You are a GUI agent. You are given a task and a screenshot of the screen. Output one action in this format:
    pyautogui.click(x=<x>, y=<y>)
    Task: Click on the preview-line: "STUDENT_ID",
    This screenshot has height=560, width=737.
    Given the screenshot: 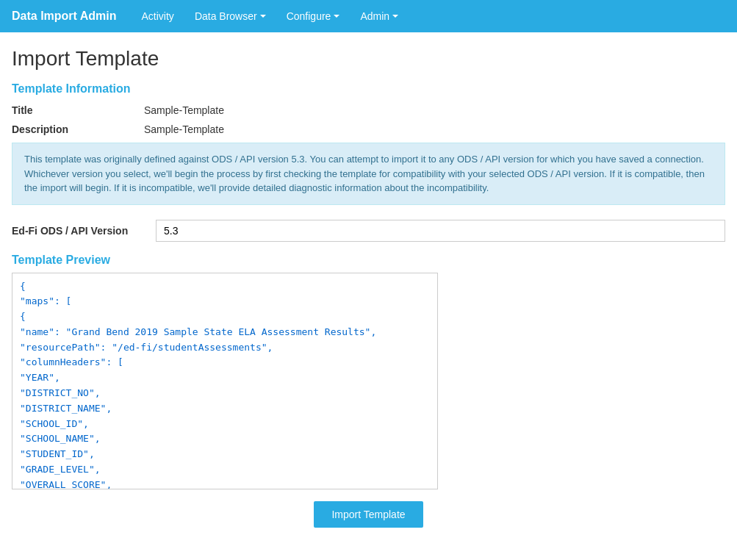 What is the action you would take?
    pyautogui.click(x=225, y=454)
    